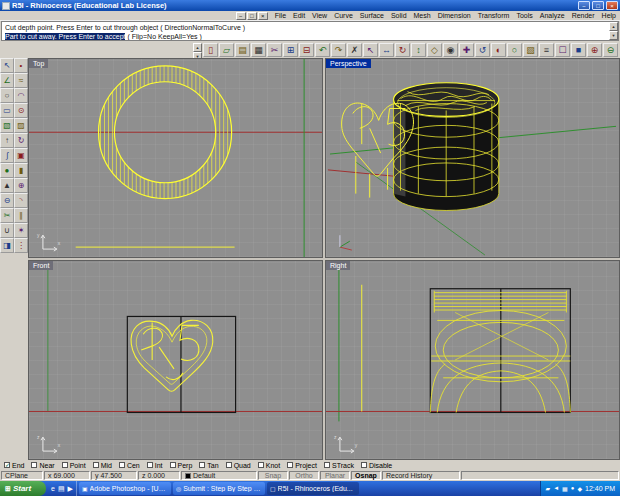  What do you see at coordinates (7, 216) in the screenshot?
I see `trim-tool-icon: ✂` at bounding box center [7, 216].